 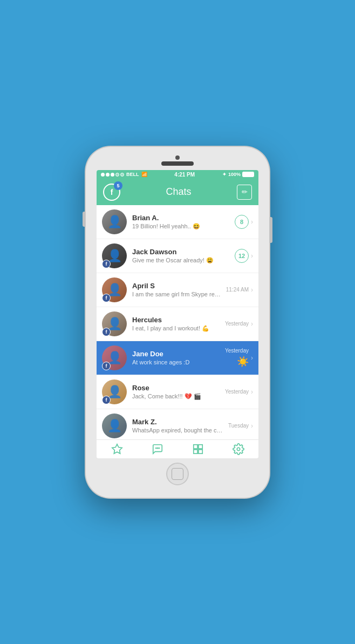 What do you see at coordinates (177, 354) in the screenshot?
I see `chat-name-jane: Jane Doe` at bounding box center [177, 354].